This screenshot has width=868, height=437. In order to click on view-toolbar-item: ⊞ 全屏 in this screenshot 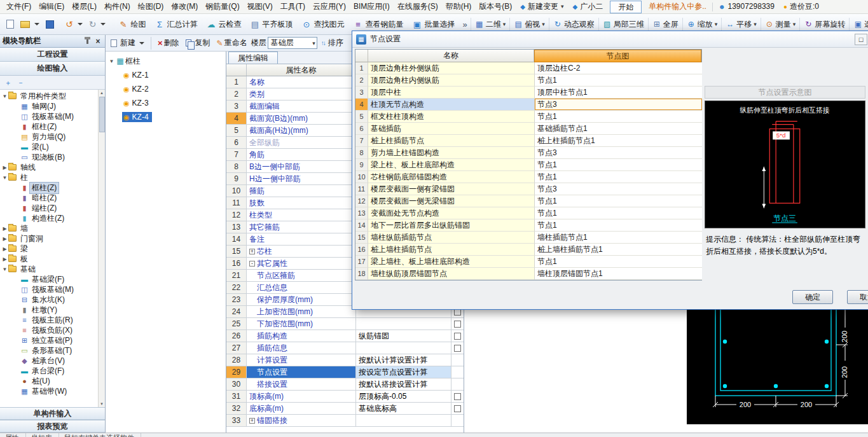, I will do `click(665, 24)`.